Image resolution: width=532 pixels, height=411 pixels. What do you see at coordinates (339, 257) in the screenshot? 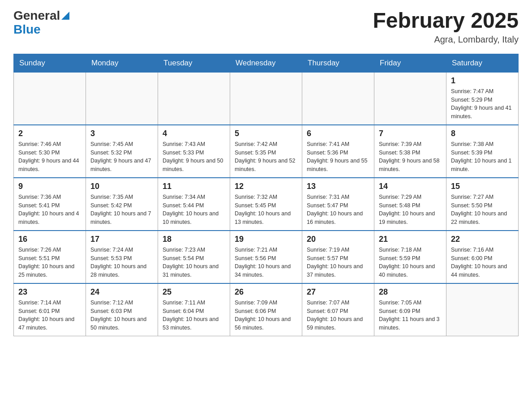
I see `calendar-cell: 20Sunrise: 7:19 AM Sunset: 5:57 PM Dayli…` at bounding box center [339, 257].